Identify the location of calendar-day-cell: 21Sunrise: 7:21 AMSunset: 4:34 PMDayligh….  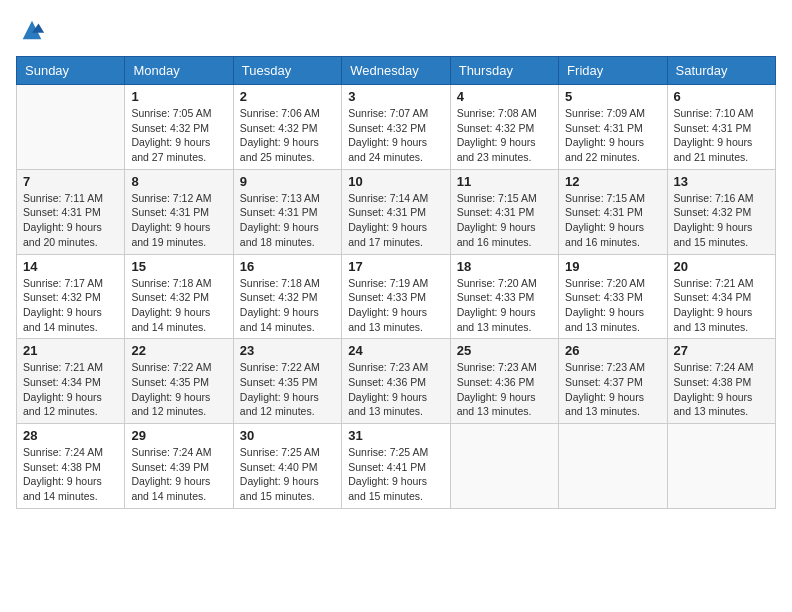
(71, 382).